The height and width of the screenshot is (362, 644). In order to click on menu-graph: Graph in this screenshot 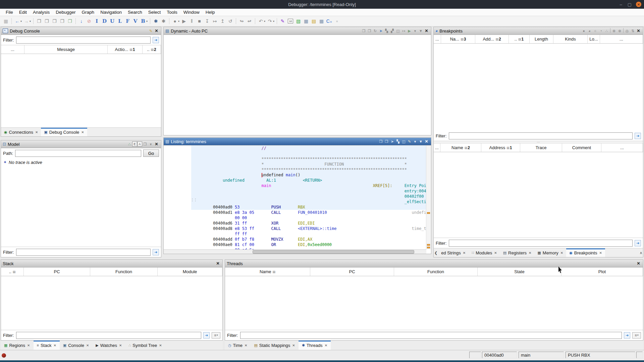, I will do `click(88, 12)`.